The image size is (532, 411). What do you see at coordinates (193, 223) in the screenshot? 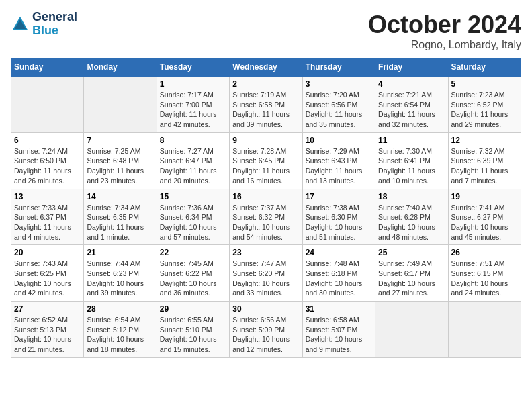
I see `day-info: Sunrise: 7:36 AMSunset: 6:34 PMDaylight:…` at bounding box center [193, 223].